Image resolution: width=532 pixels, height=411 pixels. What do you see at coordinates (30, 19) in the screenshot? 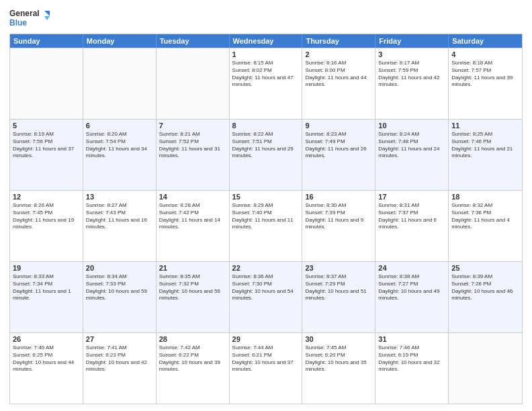
I see `logo: General Blue` at bounding box center [30, 19].